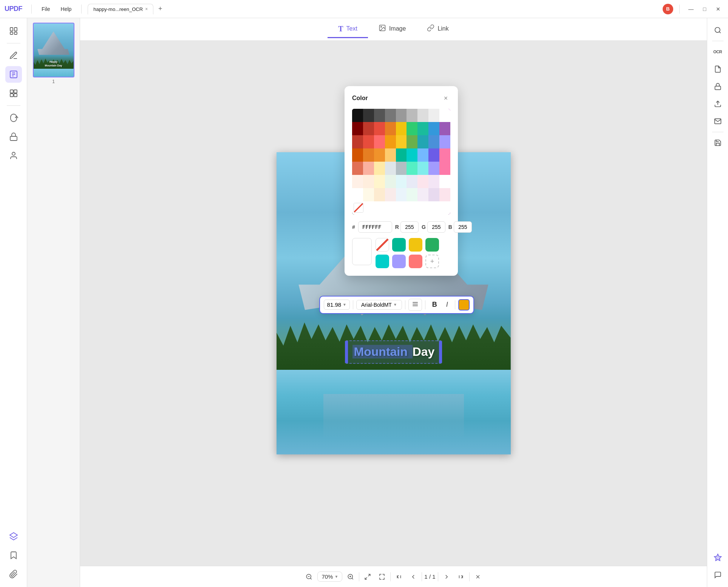 The width and height of the screenshot is (728, 587). I want to click on rs-rewards-btn, so click(718, 558).